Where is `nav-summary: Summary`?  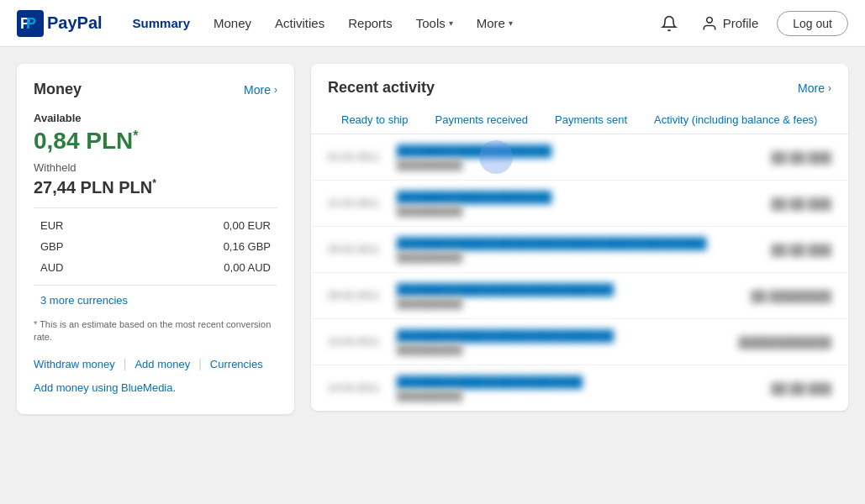
nav-summary: Summary is located at coordinates (161, 24).